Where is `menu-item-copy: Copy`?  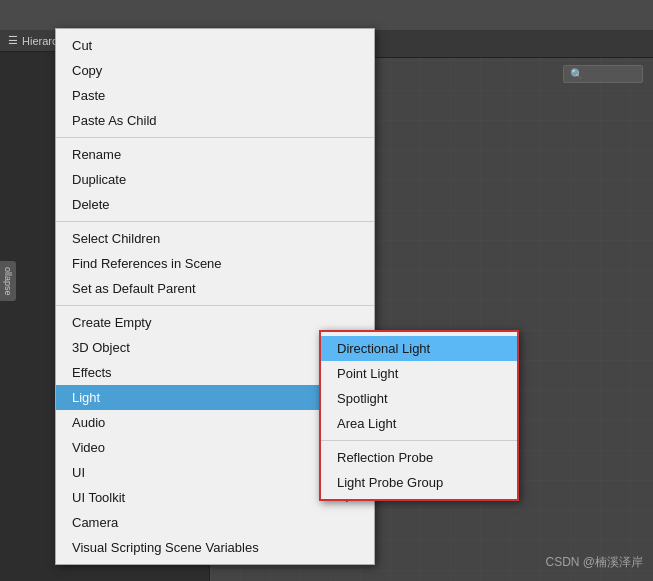 menu-item-copy: Copy is located at coordinates (215, 70).